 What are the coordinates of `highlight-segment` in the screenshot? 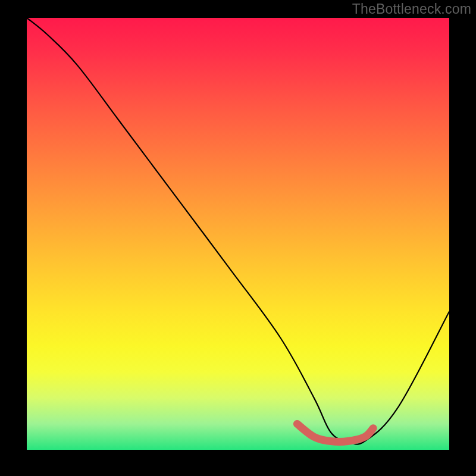 It's located at (335, 433).